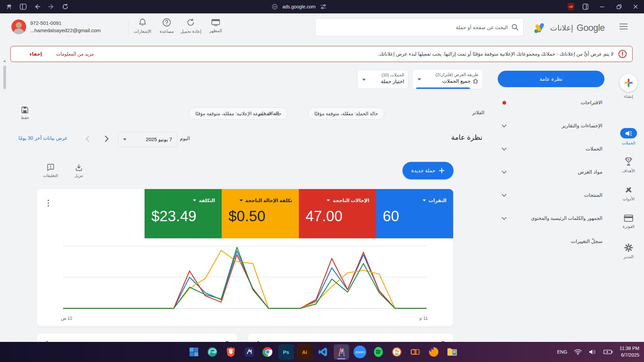 This screenshot has height=362, width=644. What do you see at coordinates (476, 81) in the screenshot?
I see `home-icon` at bounding box center [476, 81].